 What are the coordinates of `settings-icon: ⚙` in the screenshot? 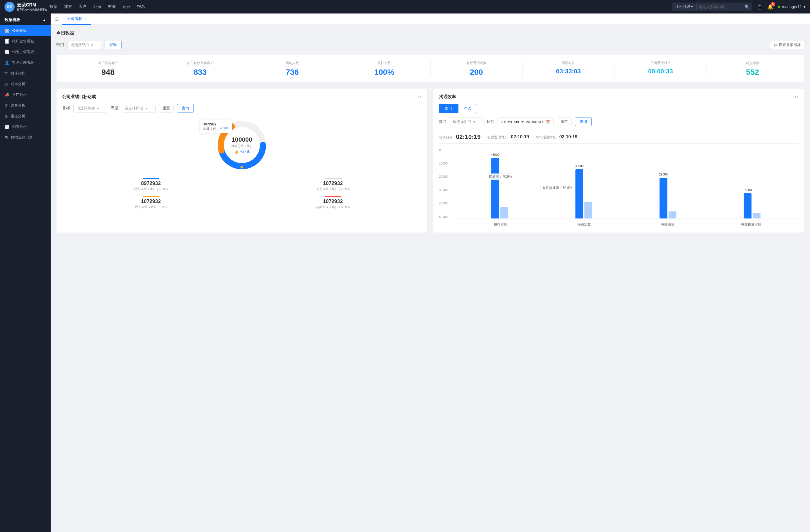 It's located at (775, 45).